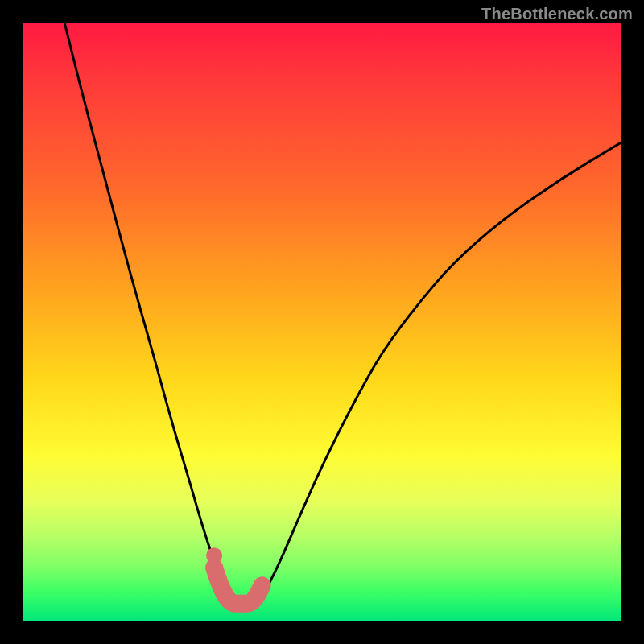  I want to click on optimal-region-marker, so click(238, 586).